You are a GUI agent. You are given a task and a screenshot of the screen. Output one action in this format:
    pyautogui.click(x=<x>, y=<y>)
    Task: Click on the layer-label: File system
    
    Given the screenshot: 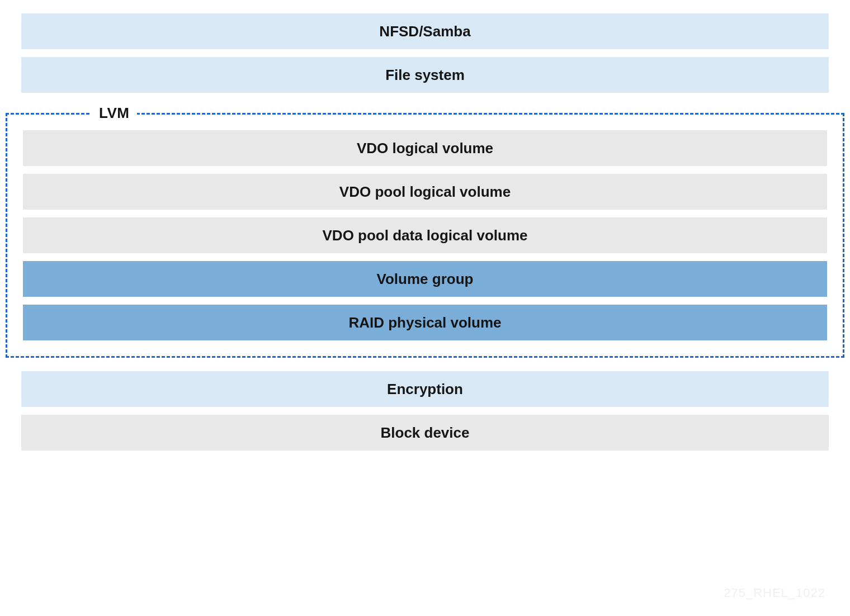 What is the action you would take?
    pyautogui.click(x=425, y=75)
    